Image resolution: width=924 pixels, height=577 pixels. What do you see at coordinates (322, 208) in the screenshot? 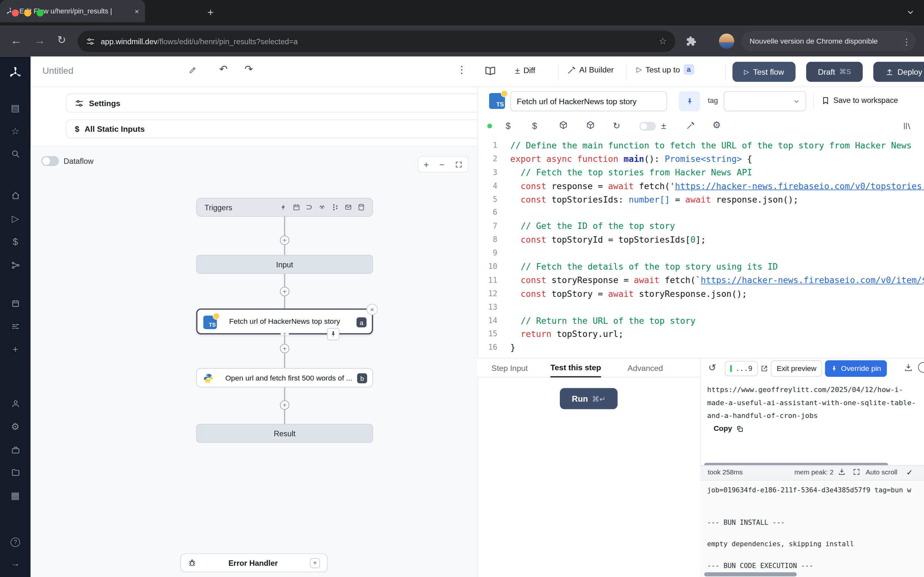
I see `websocket-icon` at bounding box center [322, 208].